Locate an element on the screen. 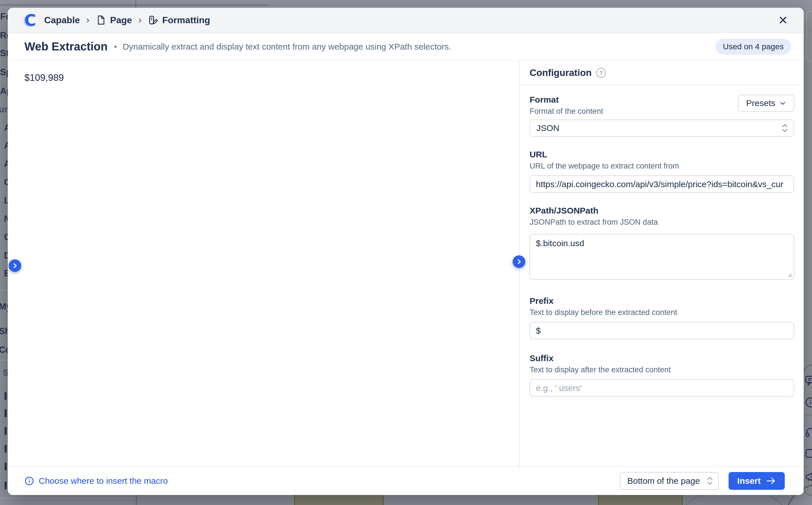 The image size is (812, 505). xpath-help-text: JSONPath to extract from JSON data is located at coordinates (662, 222).